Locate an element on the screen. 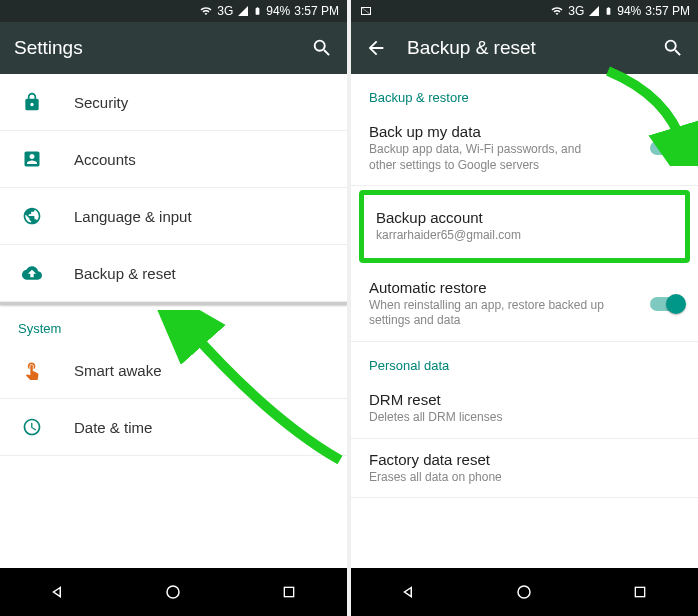 This screenshot has height=616, width=698. highlight-annotation: Backup account karrarhaider65@gmail.com is located at coordinates (524, 226).